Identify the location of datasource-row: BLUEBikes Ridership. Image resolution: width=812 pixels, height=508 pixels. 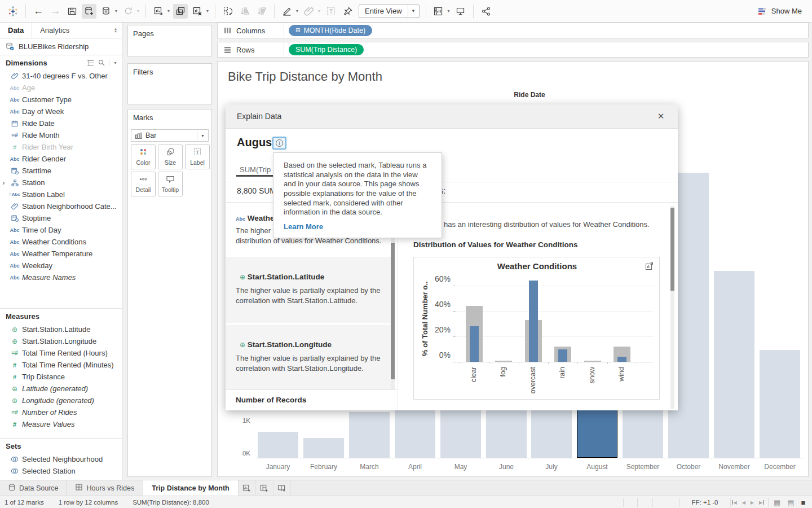
(61, 47).